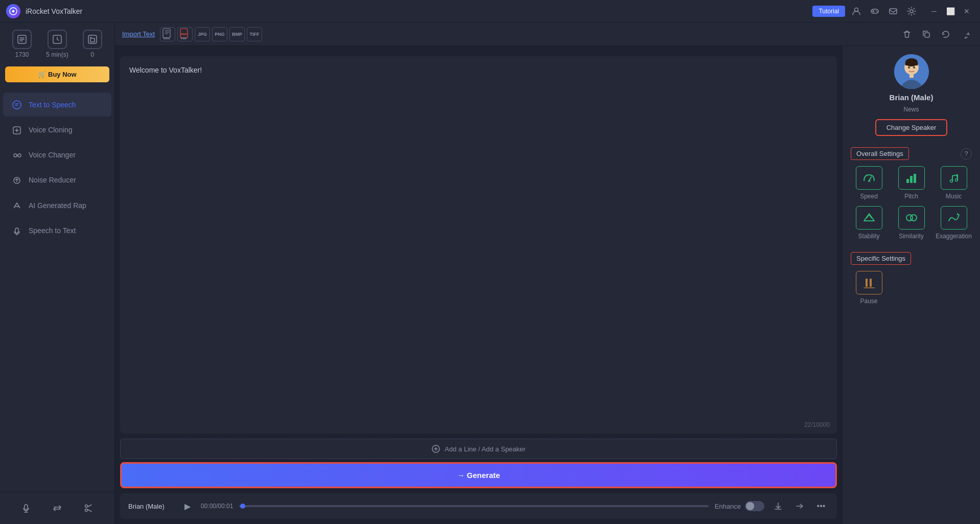  Describe the element at coordinates (202, 34) in the screenshot. I see `jpg-format: JPG` at that location.